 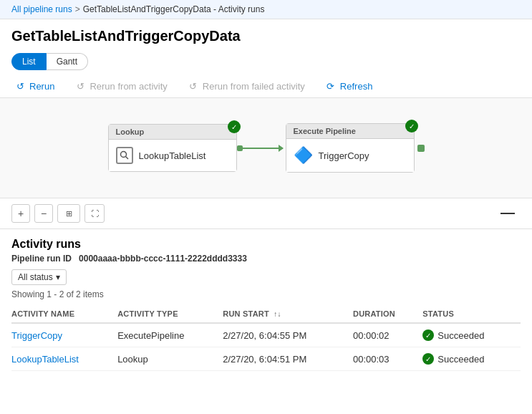 What do you see at coordinates (266, 294) in the screenshot?
I see `showing-items-label: Showing 1 - 2 of 2 items` at bounding box center [266, 294].